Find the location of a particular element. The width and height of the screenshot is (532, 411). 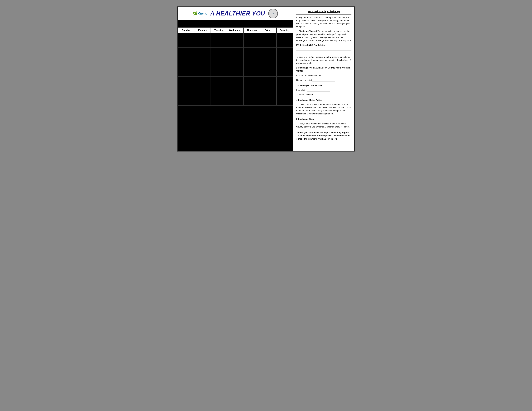

challenge-intro: In July there are 5 Personal Challenges … is located at coordinates (324, 22).